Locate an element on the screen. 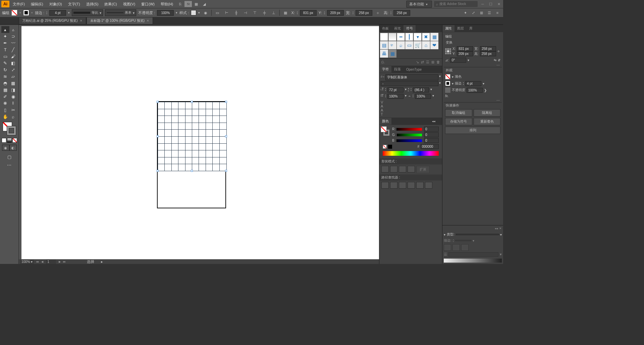  color-fill is located at coordinates (384, 129).